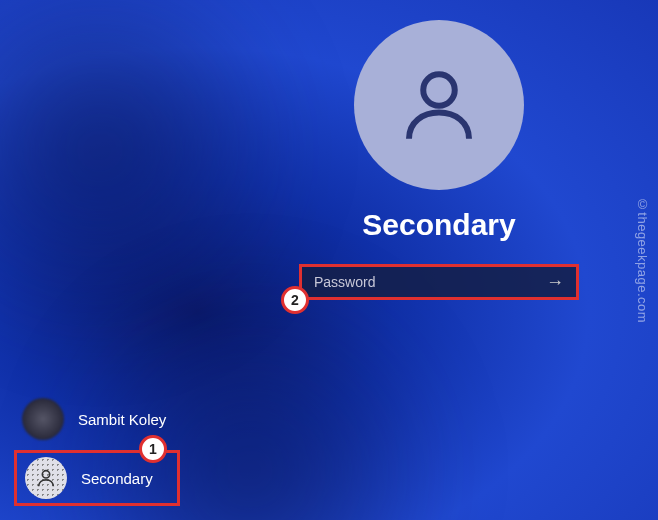  Describe the element at coordinates (438, 225) in the screenshot. I see `username-display: Secondary` at that location.